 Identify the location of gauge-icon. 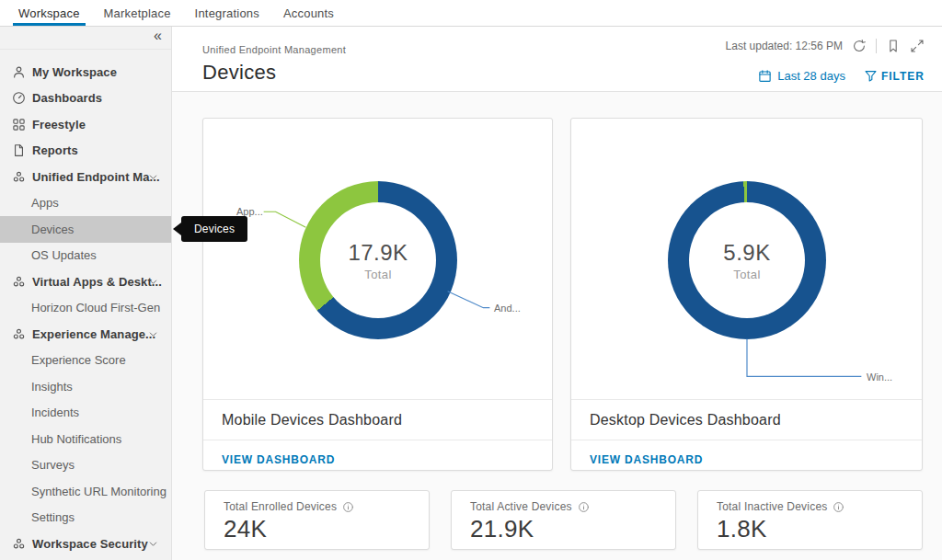
(18, 97).